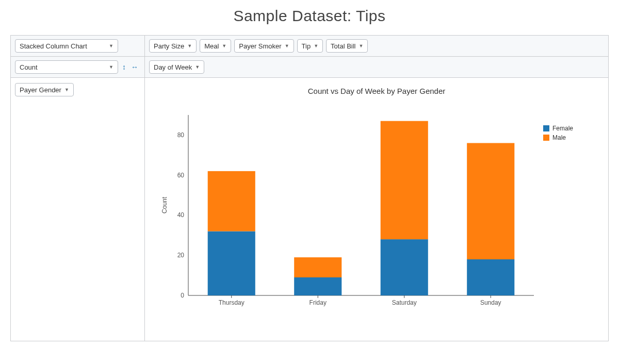  What do you see at coordinates (124, 67) in the screenshot?
I see `sort-vertical-icon: ↕` at bounding box center [124, 67].